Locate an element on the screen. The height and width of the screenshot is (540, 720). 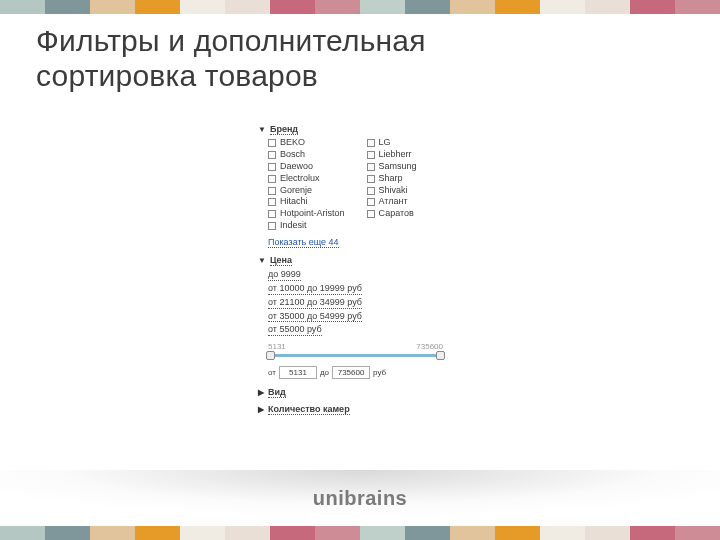
slider-handle-left is located at coordinates (270, 356).